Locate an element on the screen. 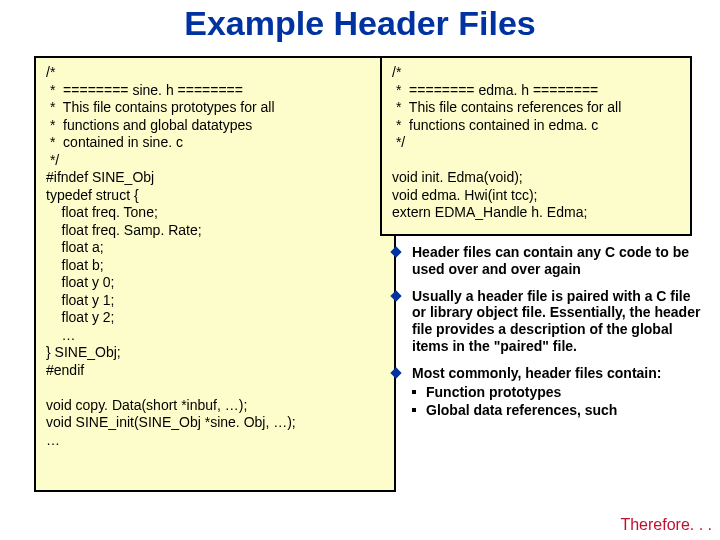 The image size is (720, 540). code-box-edma: /* * ======== edma. h ======== * This fi… is located at coordinates (536, 146).